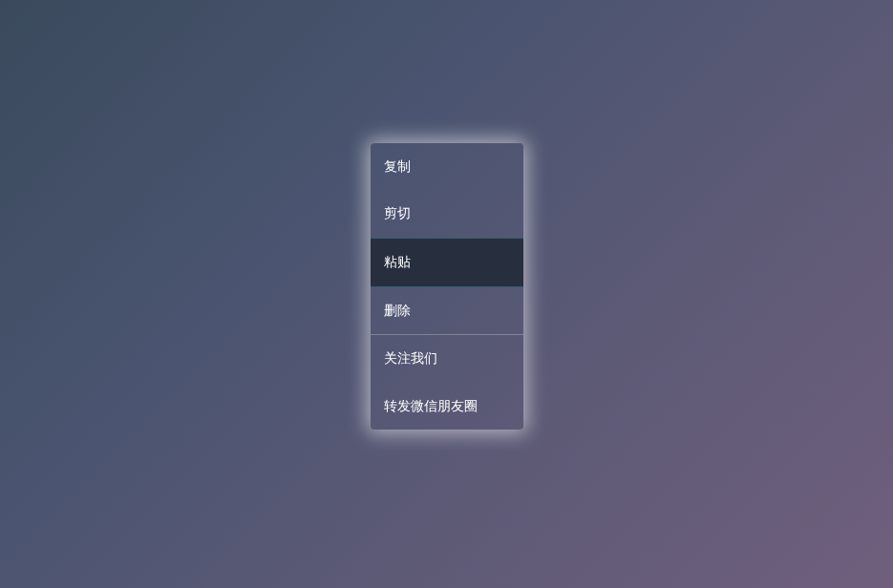  What do you see at coordinates (447, 214) in the screenshot?
I see `menu-item-cut: 剪切` at bounding box center [447, 214].